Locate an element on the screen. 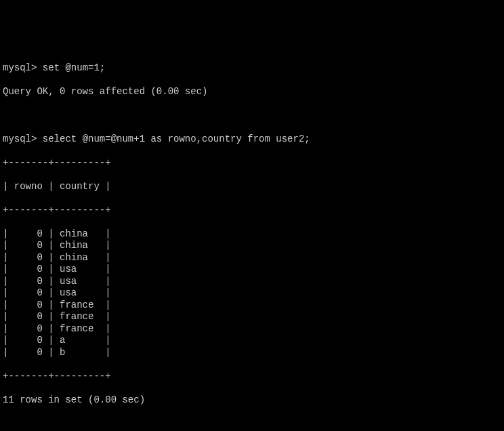  table-row: | 0 | b | is located at coordinates (252, 353).